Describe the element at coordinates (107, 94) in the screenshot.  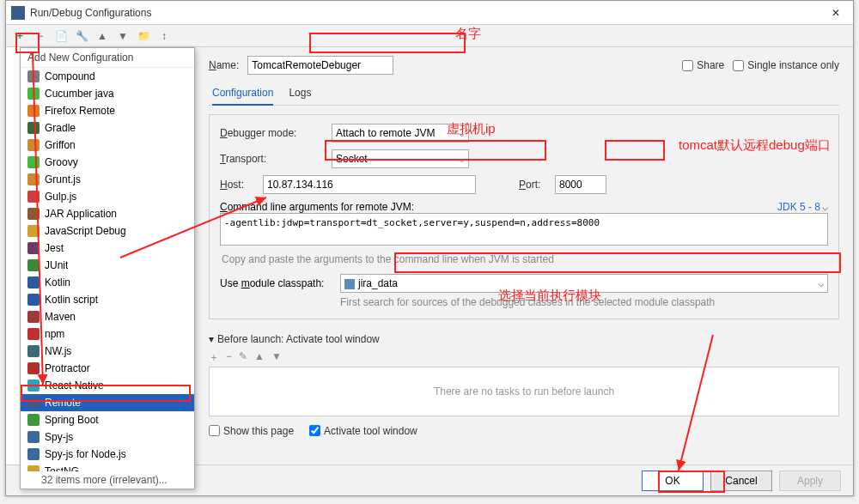
I see `config-type-item: Cucumber java` at that location.